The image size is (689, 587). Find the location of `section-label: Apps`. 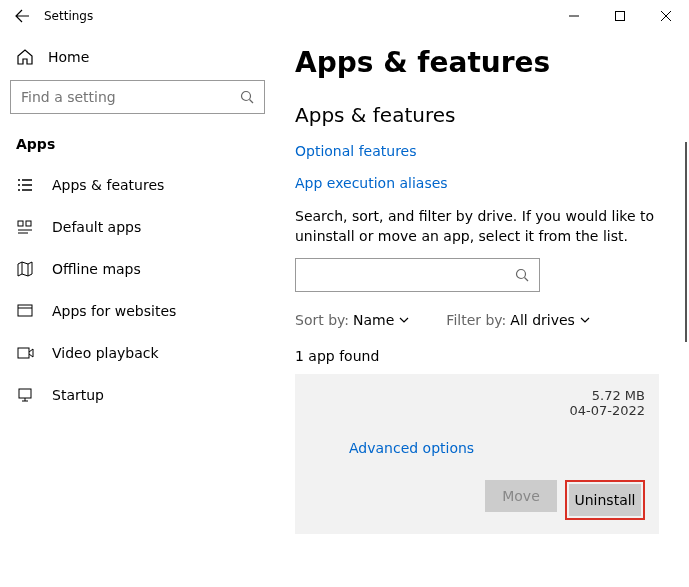

section-label: Apps is located at coordinates (138, 148).